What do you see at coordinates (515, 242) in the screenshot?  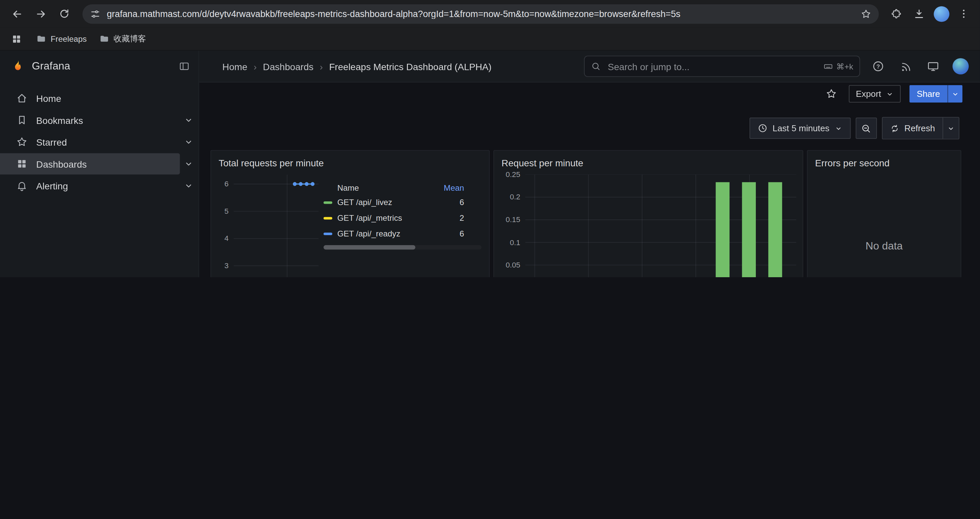 I see `y-axis-tick: 0.1` at bounding box center [515, 242].